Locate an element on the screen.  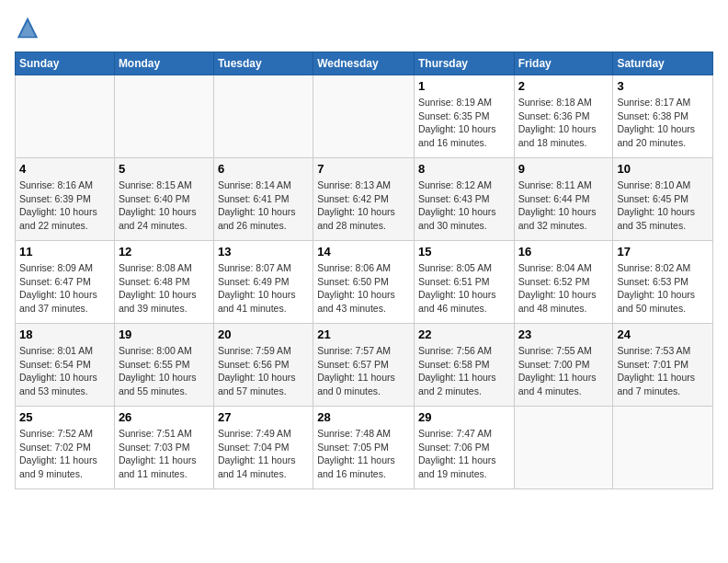
day-info: Sunrise: 8:04 AM Sunset: 6:52 PM Dayligh… is located at coordinates (564, 289).